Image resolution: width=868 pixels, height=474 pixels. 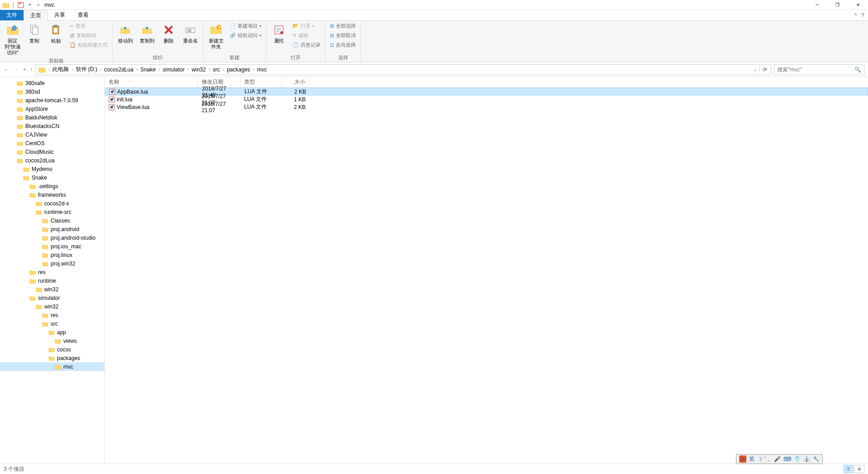 I want to click on rename-button: ab 重命名, so click(x=190, y=33).